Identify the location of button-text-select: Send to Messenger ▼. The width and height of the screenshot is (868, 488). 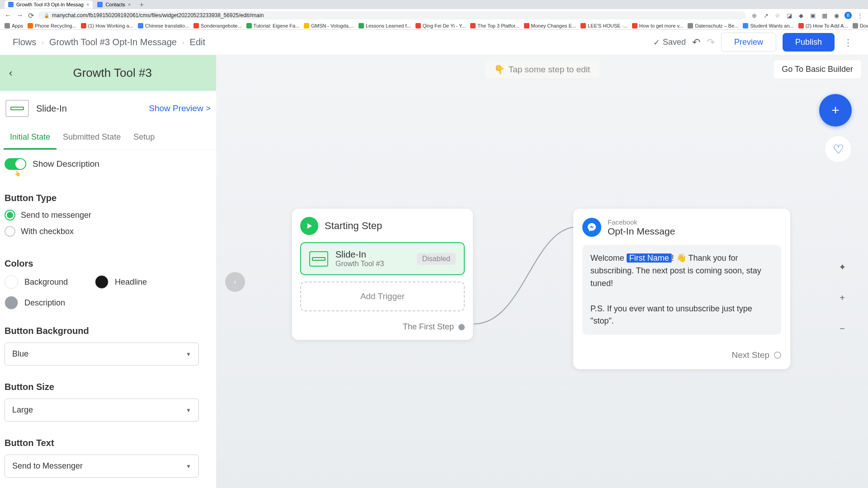
(102, 466).